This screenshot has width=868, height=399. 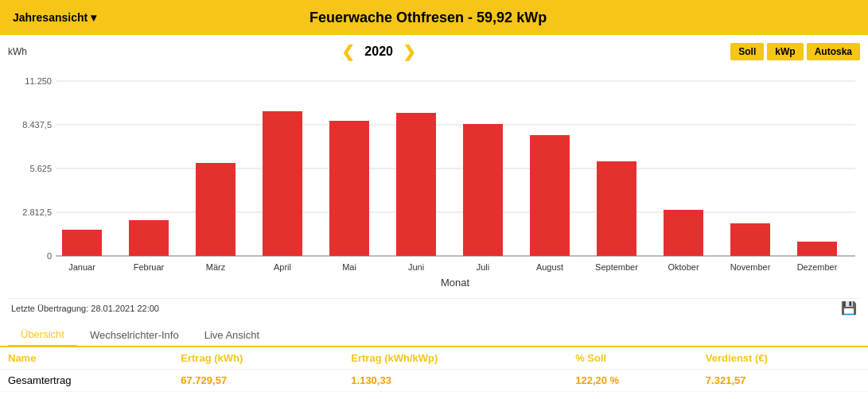 I want to click on bar-januar, so click(x=82, y=243).